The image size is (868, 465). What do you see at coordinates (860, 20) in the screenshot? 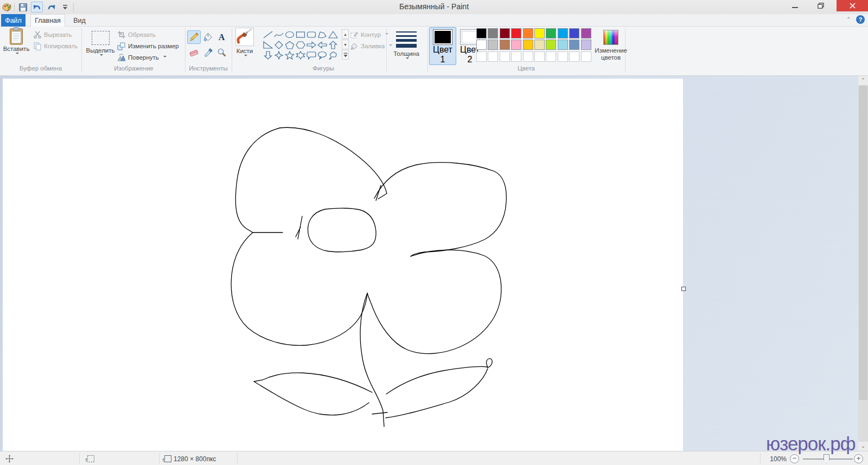
I see `help-button: ?` at bounding box center [860, 20].